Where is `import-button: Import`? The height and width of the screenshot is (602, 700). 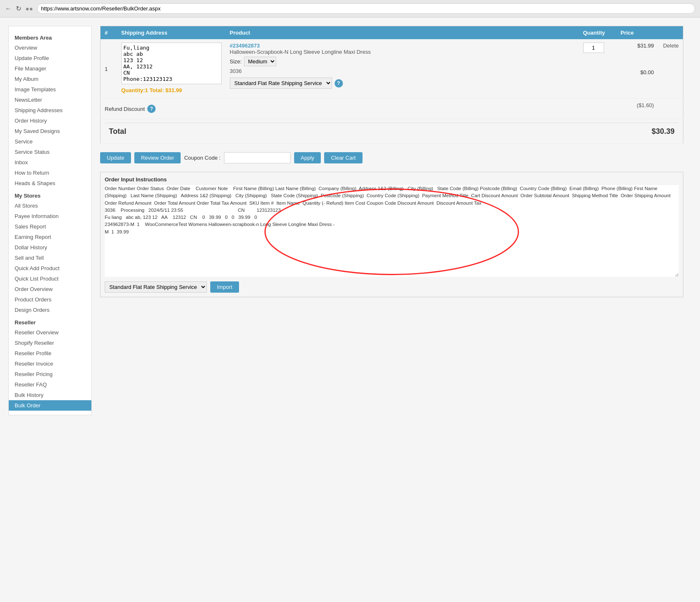 import-button: Import is located at coordinates (224, 287).